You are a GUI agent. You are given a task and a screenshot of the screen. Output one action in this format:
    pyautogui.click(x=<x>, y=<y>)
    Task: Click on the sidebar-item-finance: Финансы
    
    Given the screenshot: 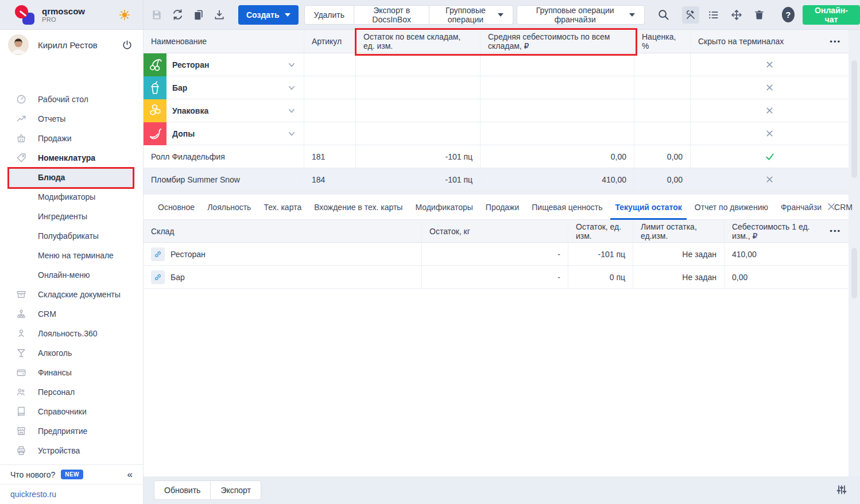 What is the action you would take?
    pyautogui.click(x=71, y=373)
    